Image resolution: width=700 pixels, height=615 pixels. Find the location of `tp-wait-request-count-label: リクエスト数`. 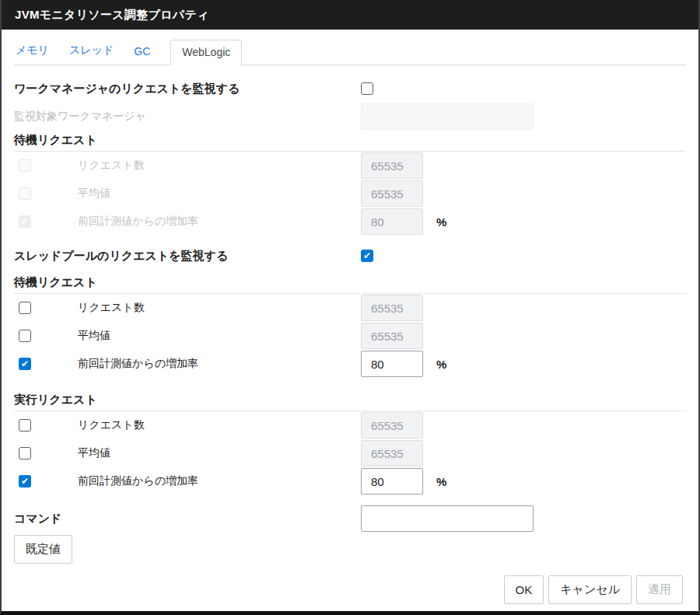

tp-wait-request-count-label: リクエスト数 is located at coordinates (111, 308).